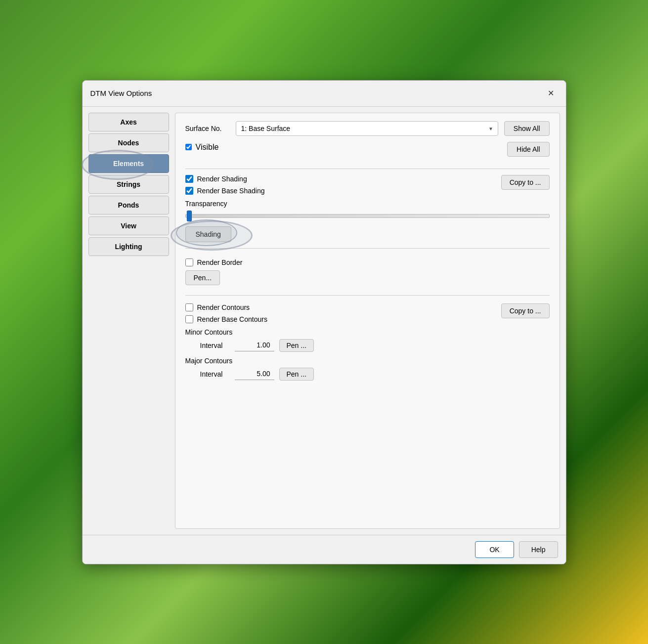 This screenshot has height=644, width=648. I want to click on sidebar-item-strings: Strings, so click(129, 184).